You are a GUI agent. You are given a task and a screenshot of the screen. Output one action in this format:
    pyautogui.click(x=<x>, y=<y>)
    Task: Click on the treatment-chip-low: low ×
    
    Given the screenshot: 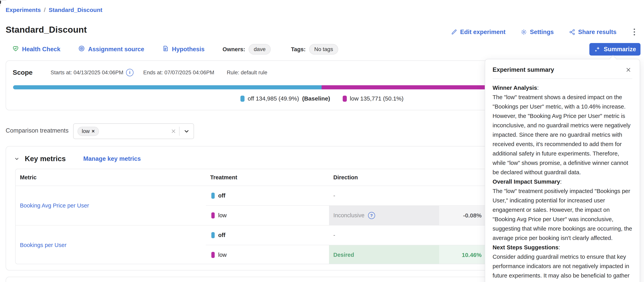 What is the action you would take?
    pyautogui.click(x=88, y=131)
    